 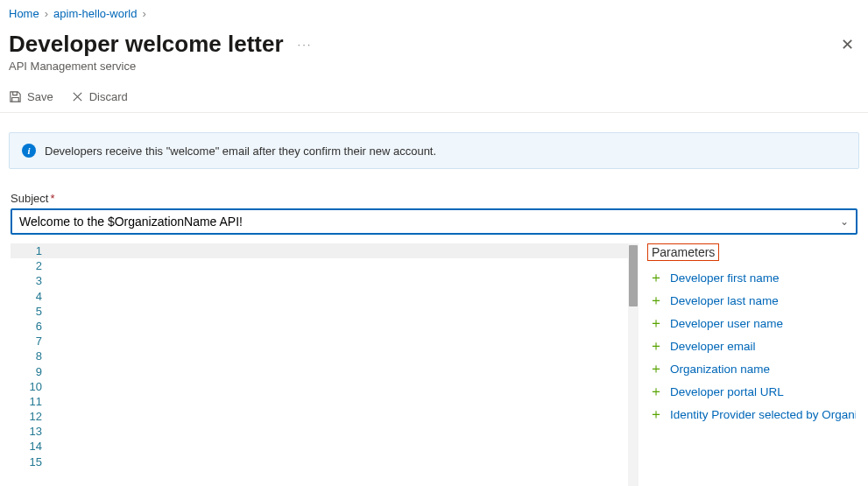 What do you see at coordinates (240, 151) in the screenshot?
I see `info-text: Developers receive this "welcome" email …` at bounding box center [240, 151].